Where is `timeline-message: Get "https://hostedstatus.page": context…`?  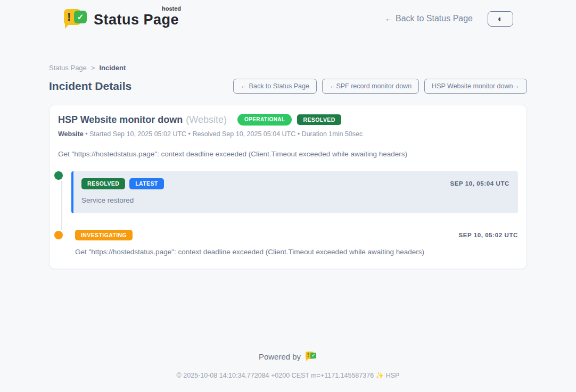
timeline-message: Get "https://hostedstatus.page": context… is located at coordinates (297, 252).